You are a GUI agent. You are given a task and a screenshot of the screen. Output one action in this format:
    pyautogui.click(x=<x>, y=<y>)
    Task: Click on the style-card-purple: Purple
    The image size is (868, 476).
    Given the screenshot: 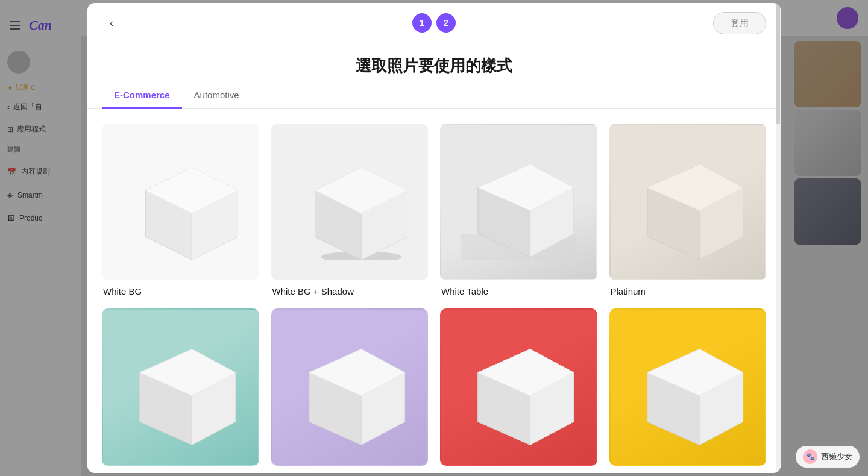 What is the action you would take?
    pyautogui.click(x=350, y=390)
    